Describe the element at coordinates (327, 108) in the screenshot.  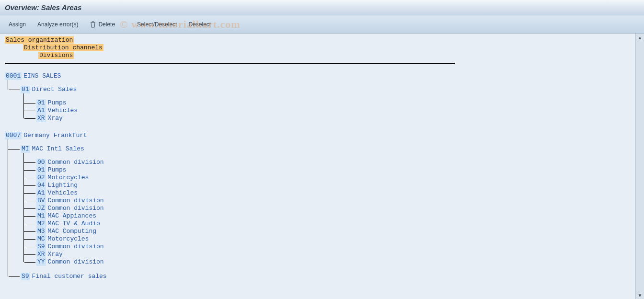
I see `channel-children: 01PumpsA1VehiclesXRXray` at that location.